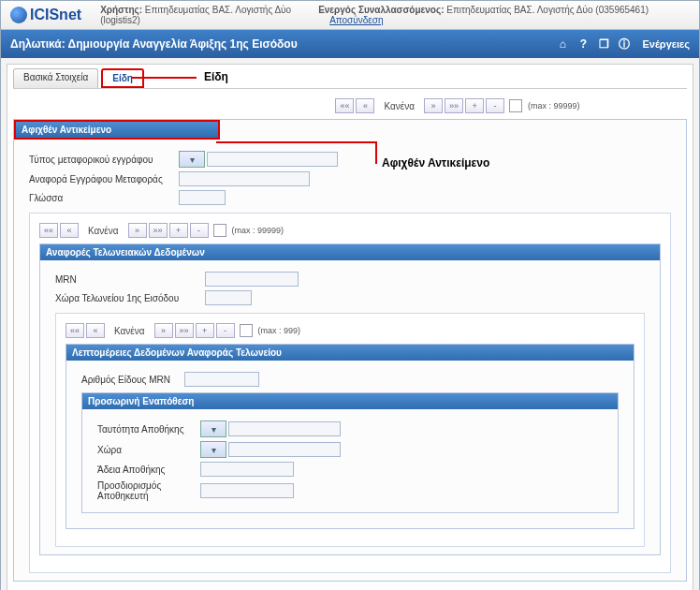 The height and width of the screenshot is (590, 700). What do you see at coordinates (350, 401) in the screenshot?
I see `section-temp-storage-header: Προσωρινή Εναπόθεση` at bounding box center [350, 401].